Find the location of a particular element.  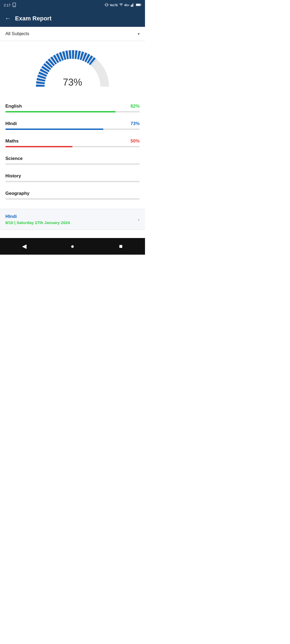

subjects-section: English 82% HIndi 73% Maths 50% Science is located at coordinates (73, 150).